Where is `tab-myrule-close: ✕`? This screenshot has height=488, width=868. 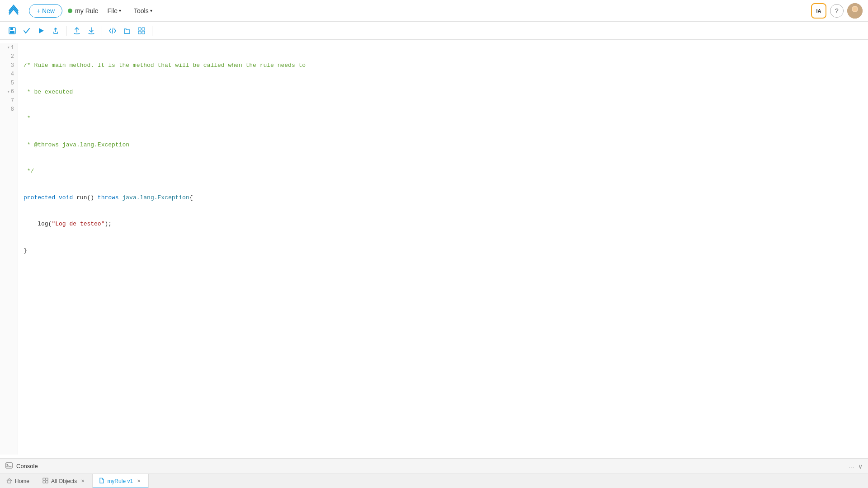 tab-myrule-close: ✕ is located at coordinates (139, 481).